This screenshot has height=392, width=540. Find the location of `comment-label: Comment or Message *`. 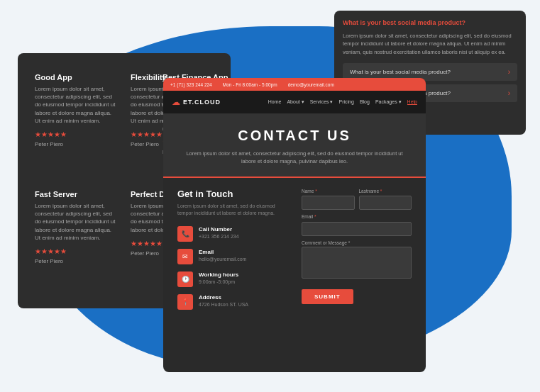

comment-label: Comment or Message * is located at coordinates (356, 242).